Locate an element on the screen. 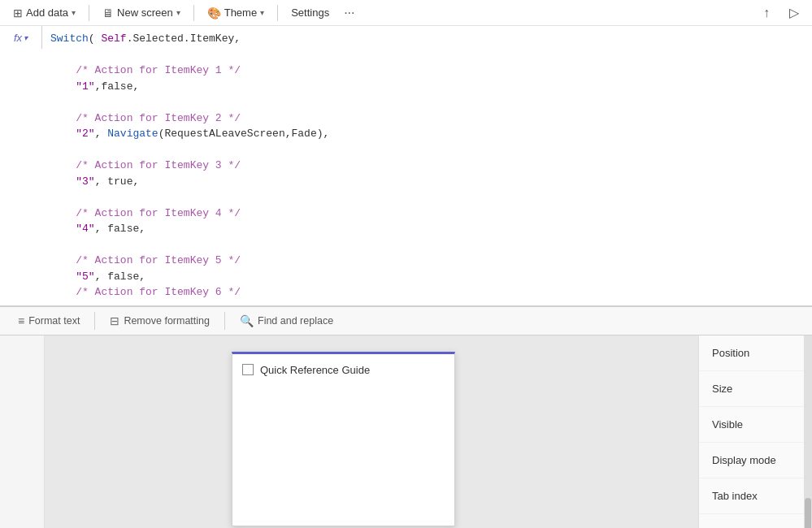 The image size is (812, 528). add-data-label: Add data is located at coordinates (47, 13).